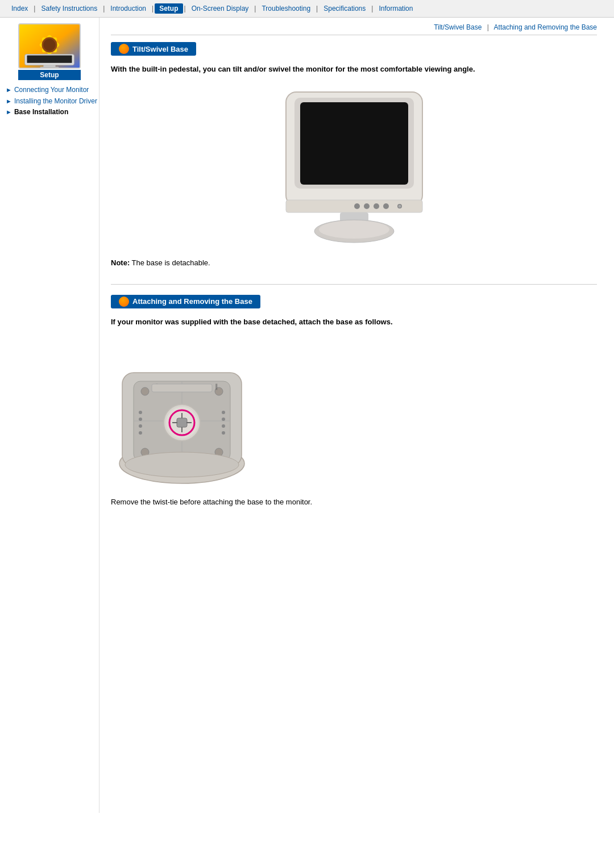  What do you see at coordinates (458, 27) in the screenshot?
I see `breadcrumb-tilt: Tilt/Swivel Base` at bounding box center [458, 27].